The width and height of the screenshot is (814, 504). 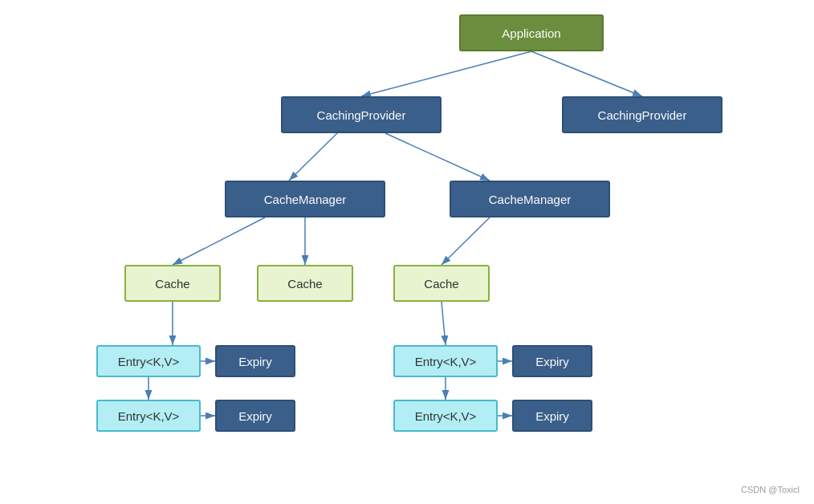 What do you see at coordinates (149, 361) in the screenshot?
I see `entry-1-label: Entry<K,V>` at bounding box center [149, 361].